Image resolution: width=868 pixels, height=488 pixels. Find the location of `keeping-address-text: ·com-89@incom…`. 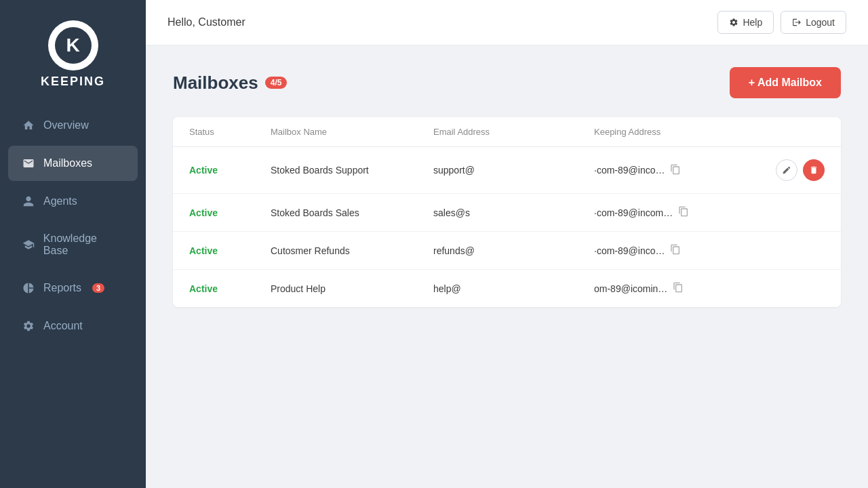

keeping-address-text: ·com-89@incom… is located at coordinates (633, 213).